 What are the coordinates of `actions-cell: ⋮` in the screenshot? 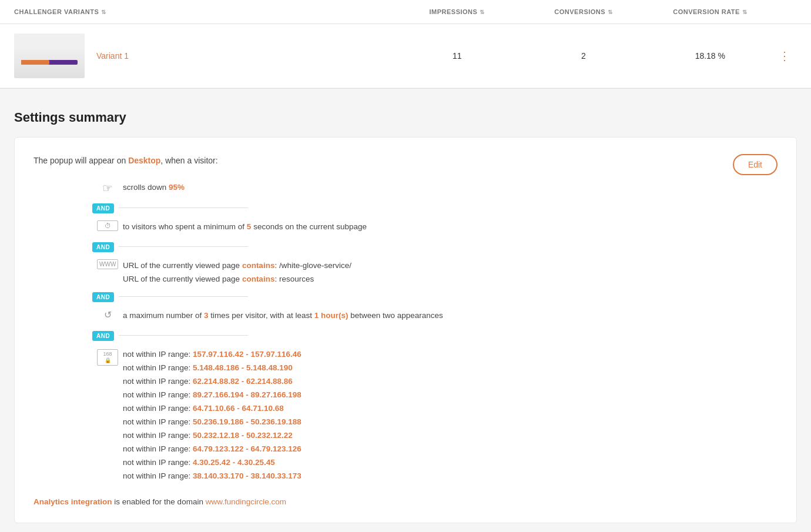 It's located at (785, 56).